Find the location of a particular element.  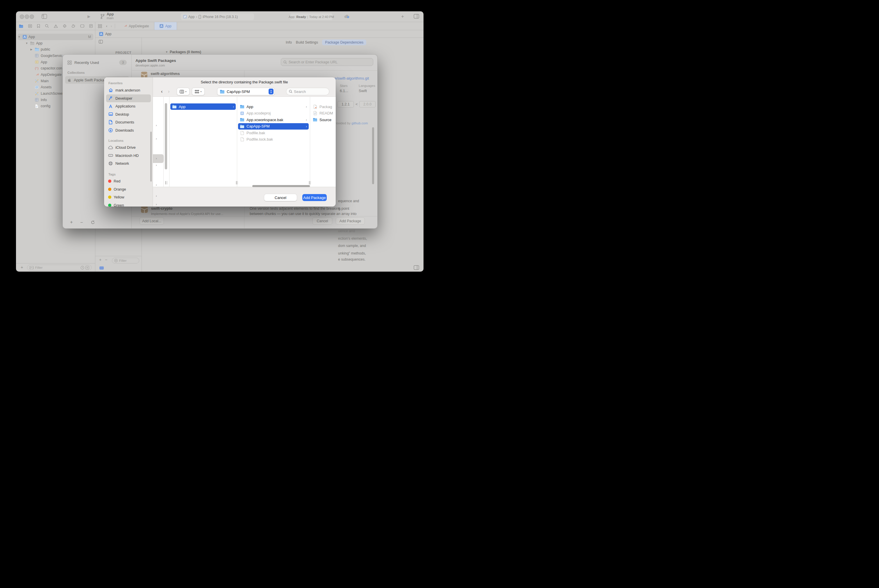

file-row-capapp-spm: CapApp-SPM› is located at coordinates (273, 126).